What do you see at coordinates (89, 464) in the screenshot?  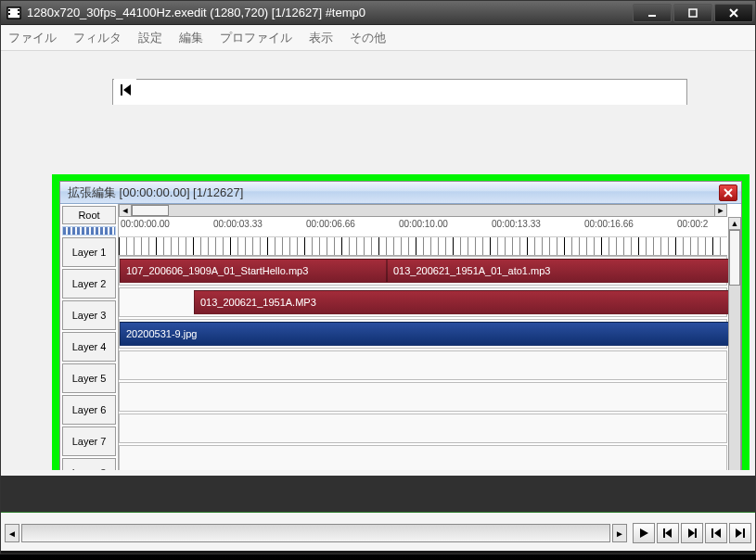 I see `layer-label-8: Layer 8` at bounding box center [89, 464].